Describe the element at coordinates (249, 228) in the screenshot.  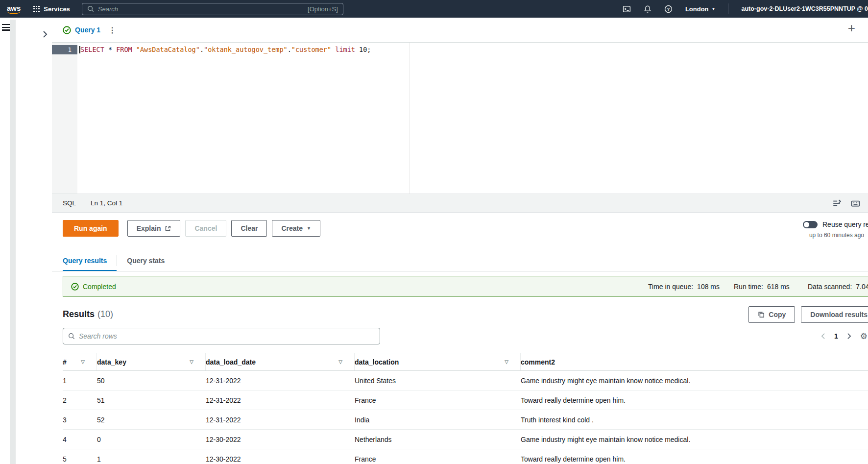
I see `clear-button: Clear` at that location.